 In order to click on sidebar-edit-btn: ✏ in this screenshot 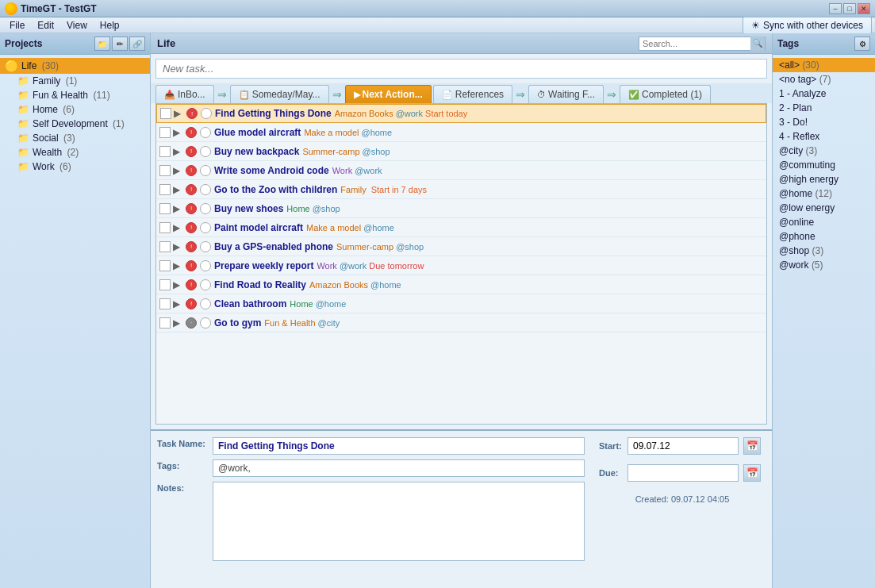, I will do `click(120, 44)`.